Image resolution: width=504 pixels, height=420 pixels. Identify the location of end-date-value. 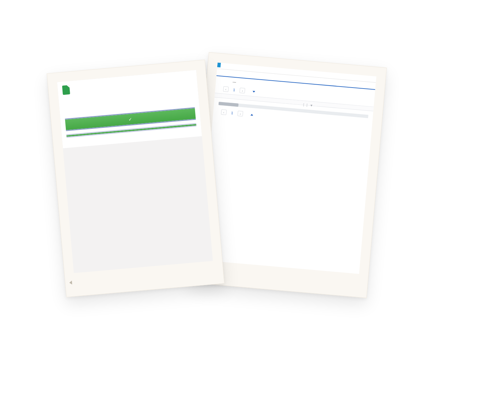
(82, 112).